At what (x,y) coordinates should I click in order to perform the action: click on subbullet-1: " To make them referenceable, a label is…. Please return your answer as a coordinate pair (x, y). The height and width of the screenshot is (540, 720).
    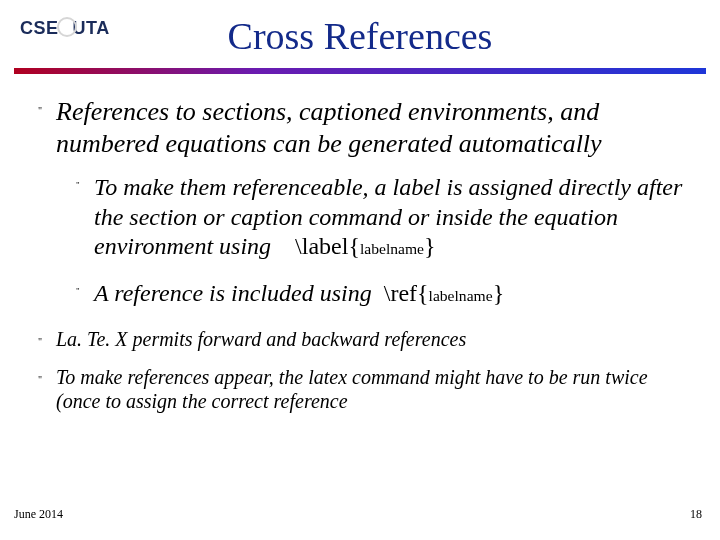
    Looking at the image, I should click on (383, 217).